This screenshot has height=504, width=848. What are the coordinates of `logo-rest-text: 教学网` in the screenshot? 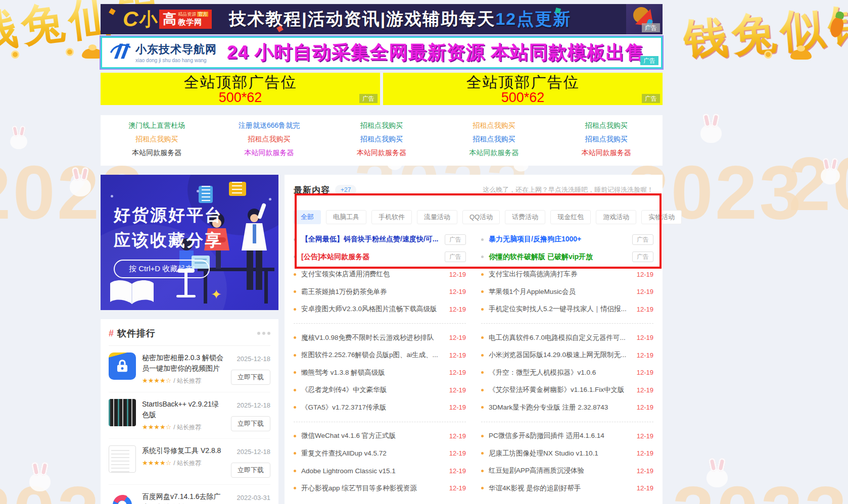 It's located at (193, 22).